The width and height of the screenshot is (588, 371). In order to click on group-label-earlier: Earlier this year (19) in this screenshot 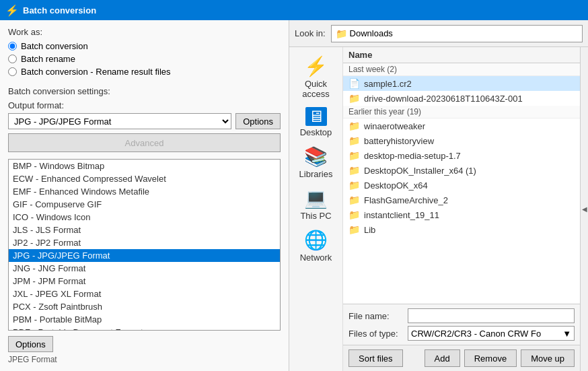, I will do `click(462, 112)`.